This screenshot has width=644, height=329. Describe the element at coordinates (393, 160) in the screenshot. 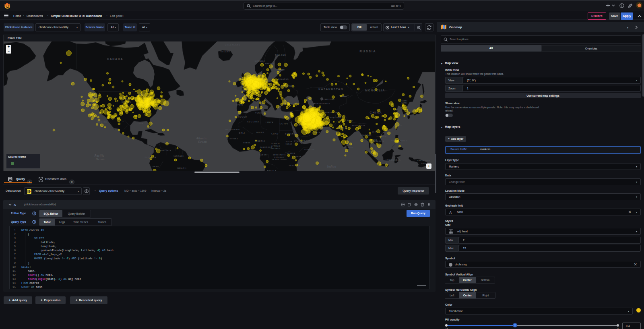

I see `svg-text: INDONESIA` at that location.